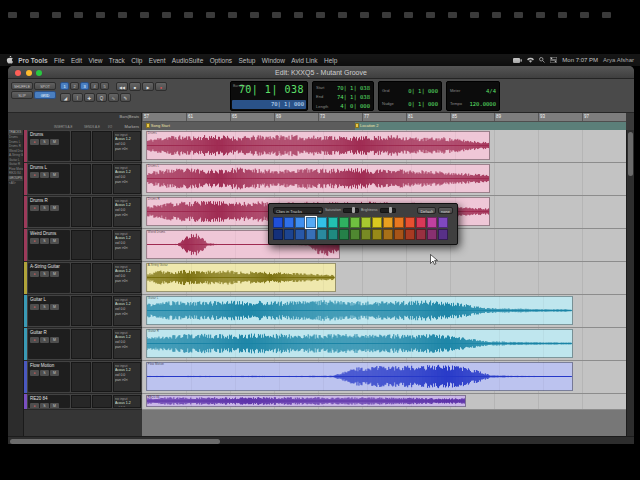  What do you see at coordinates (426, 210) in the screenshot?
I see `default-color-button: Default` at bounding box center [426, 210].